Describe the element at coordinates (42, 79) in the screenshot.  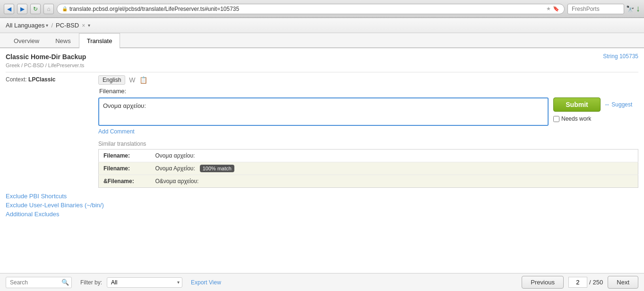
I see `context-value: LPClassic` at that location.